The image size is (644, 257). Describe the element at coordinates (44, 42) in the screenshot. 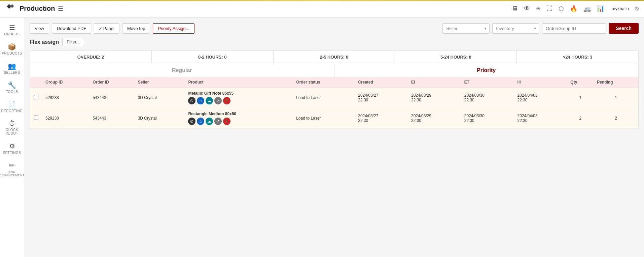

I see `flex-assign-title: Flex assign` at that location.